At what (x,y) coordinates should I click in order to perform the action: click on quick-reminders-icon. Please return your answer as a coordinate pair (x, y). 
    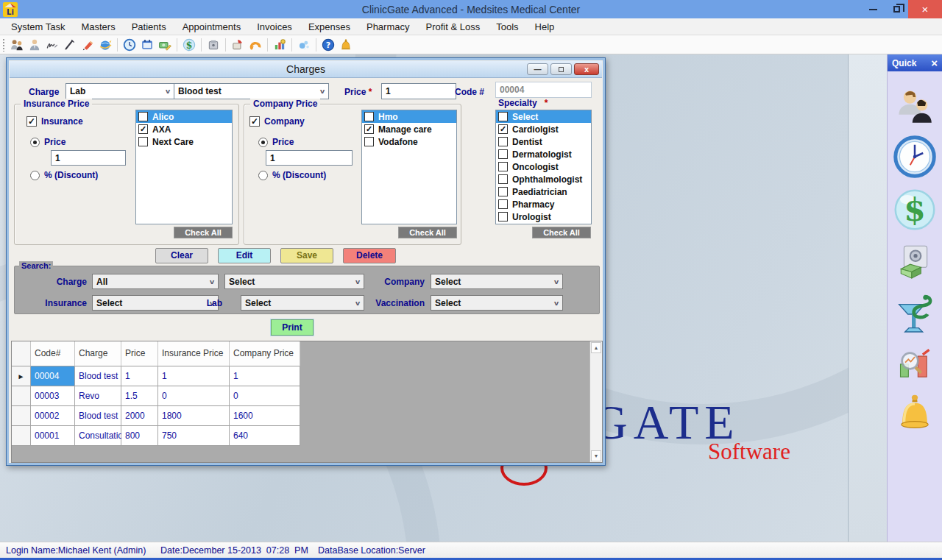
    Looking at the image, I should click on (915, 414).